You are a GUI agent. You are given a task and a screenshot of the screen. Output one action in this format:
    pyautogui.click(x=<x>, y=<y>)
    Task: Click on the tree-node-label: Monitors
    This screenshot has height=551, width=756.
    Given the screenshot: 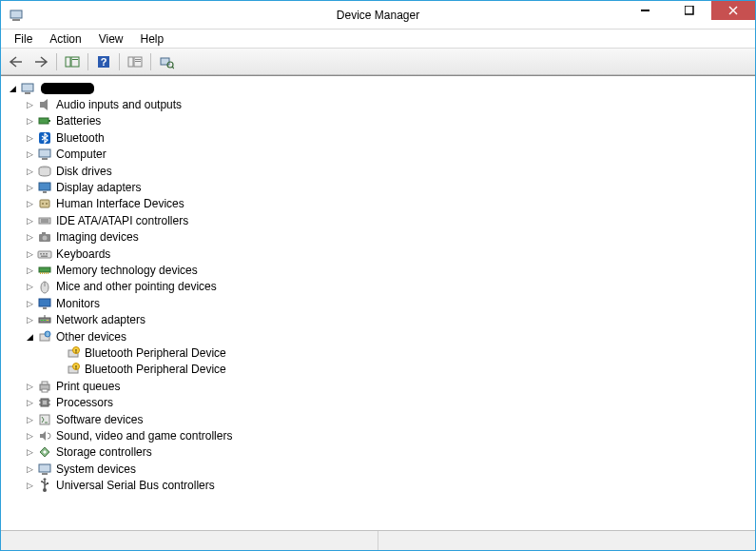 What is the action you would take?
    pyautogui.click(x=78, y=304)
    